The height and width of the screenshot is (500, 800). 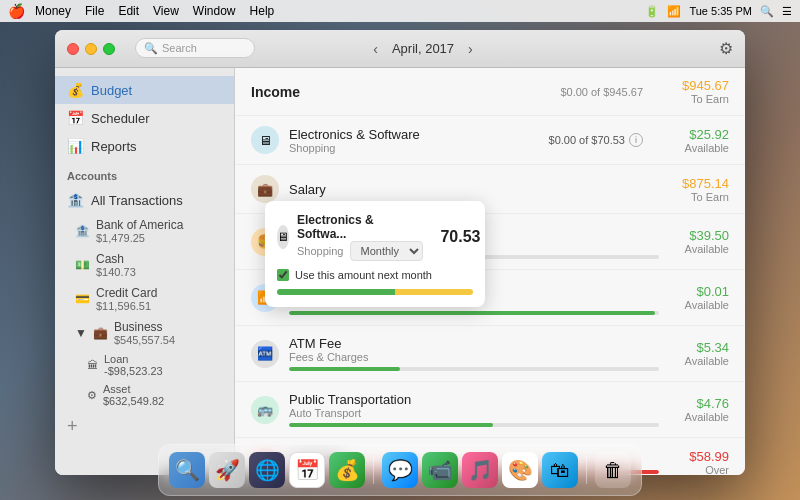 What do you see at coordinates (267, 470) in the screenshot?
I see `dock-mission-control: 🌐` at bounding box center [267, 470].